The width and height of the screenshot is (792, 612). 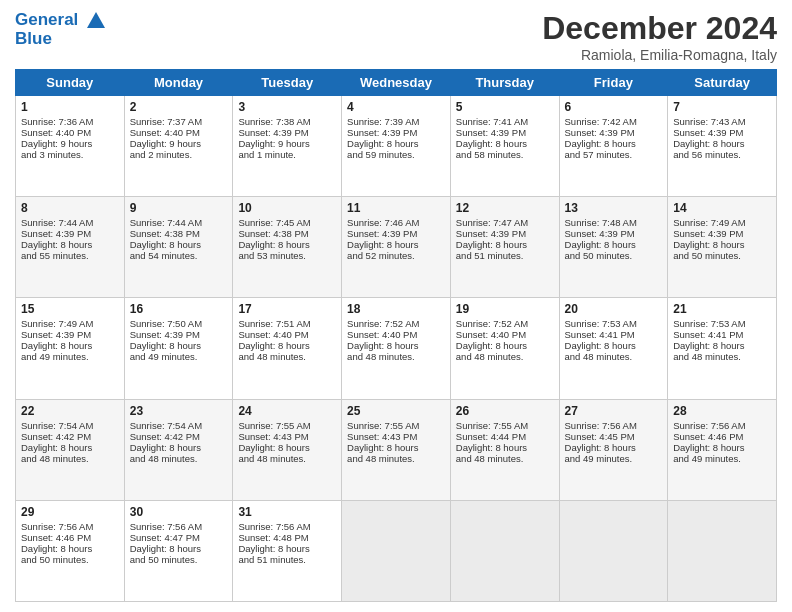 I want to click on day-number: 17, so click(x=287, y=309).